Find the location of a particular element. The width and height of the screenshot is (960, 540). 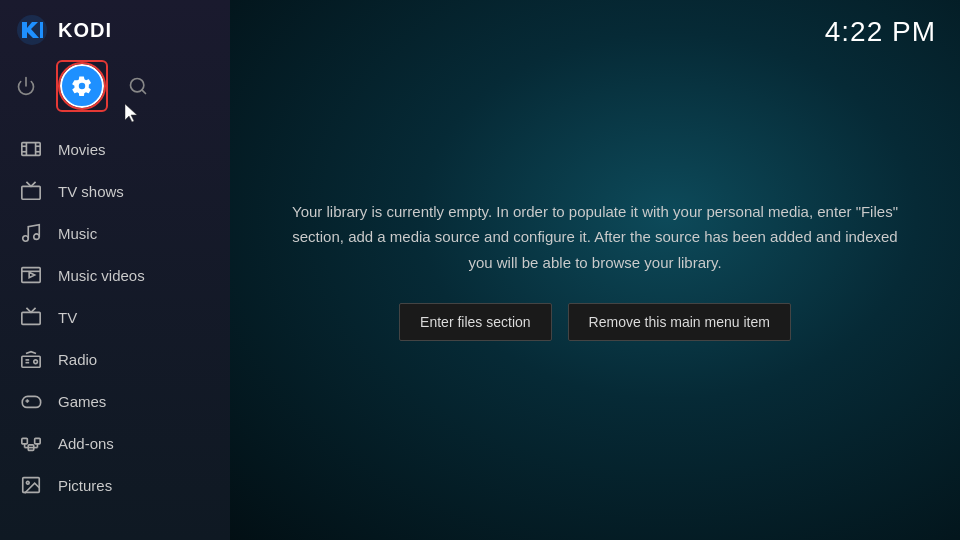

movies-icon is located at coordinates (31, 149).